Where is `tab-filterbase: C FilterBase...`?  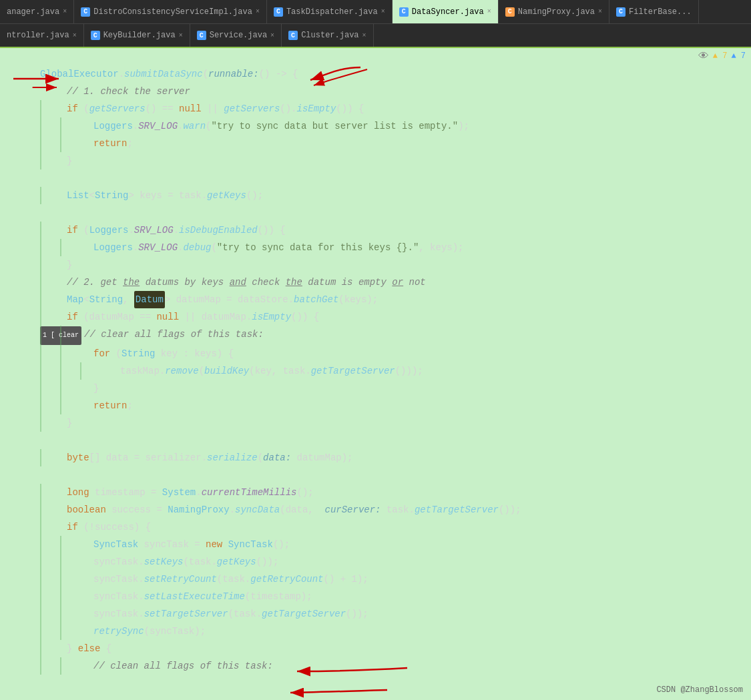 tab-filterbase: C FilterBase... is located at coordinates (654, 12).